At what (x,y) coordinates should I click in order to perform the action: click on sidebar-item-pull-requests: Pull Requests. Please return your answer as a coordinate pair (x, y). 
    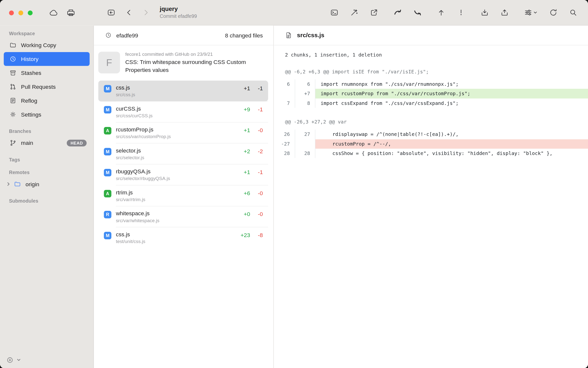
    Looking at the image, I should click on (47, 87).